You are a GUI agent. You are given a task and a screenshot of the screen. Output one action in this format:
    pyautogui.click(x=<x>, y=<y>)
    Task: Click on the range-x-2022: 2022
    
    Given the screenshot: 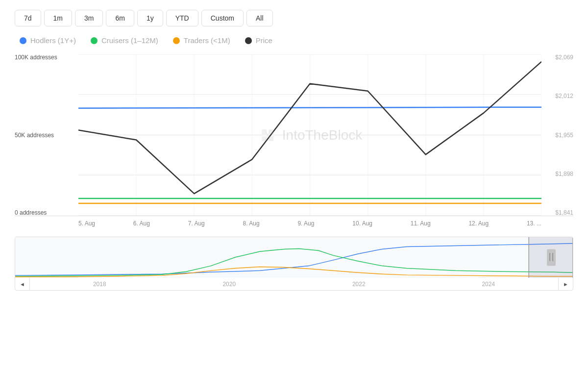 What is the action you would take?
    pyautogui.click(x=359, y=284)
    